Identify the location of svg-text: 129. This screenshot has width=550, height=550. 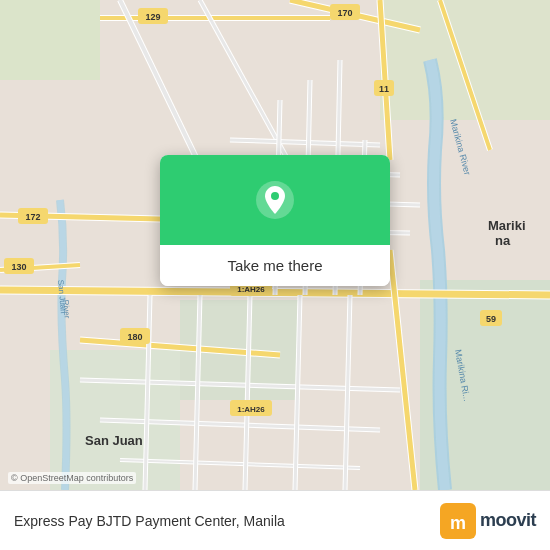
(152, 17).